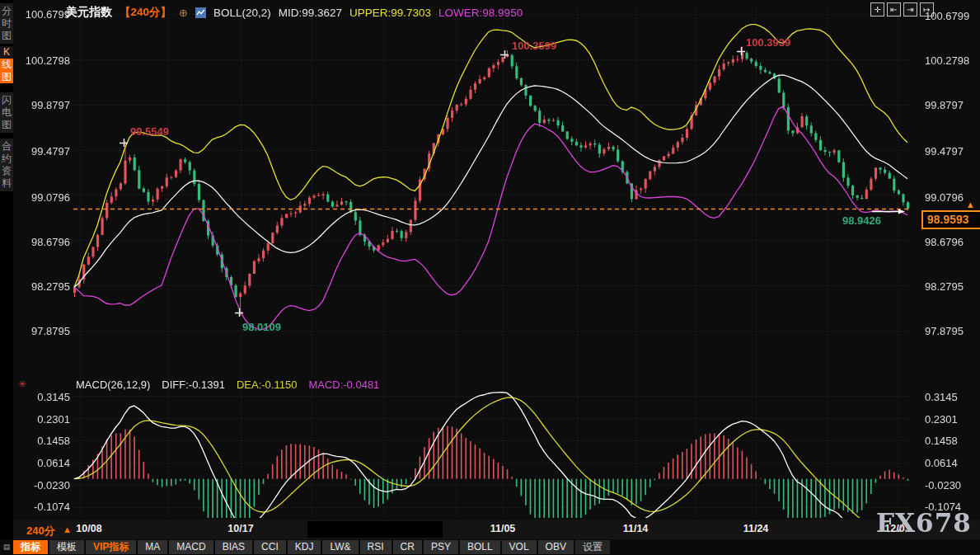 This screenshot has height=555, width=980. I want to click on redaction-box, so click(375, 529).